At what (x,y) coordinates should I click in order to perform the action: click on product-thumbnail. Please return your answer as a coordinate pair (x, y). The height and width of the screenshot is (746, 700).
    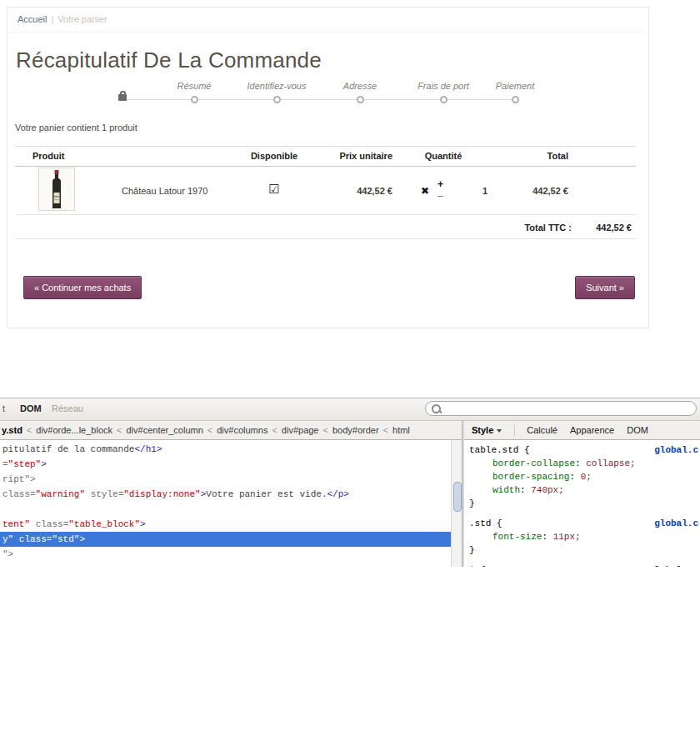
    Looking at the image, I should click on (57, 189).